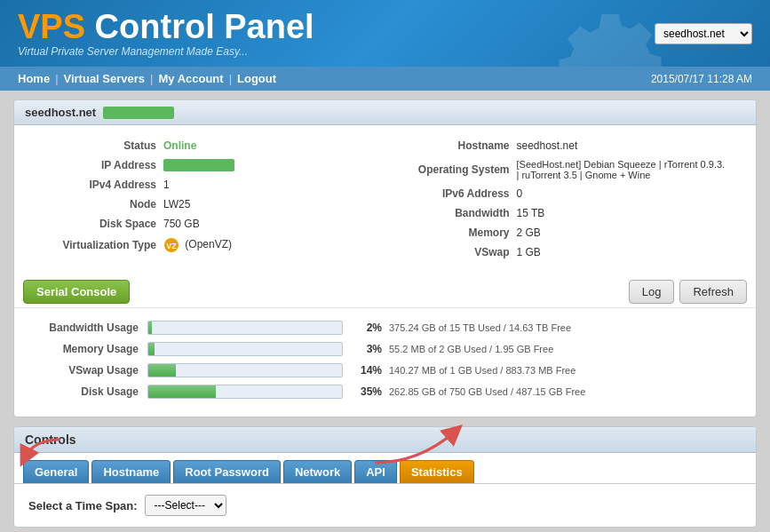  What do you see at coordinates (385, 290) in the screenshot?
I see `action-row: Serial Console Log Refresh` at bounding box center [385, 290].